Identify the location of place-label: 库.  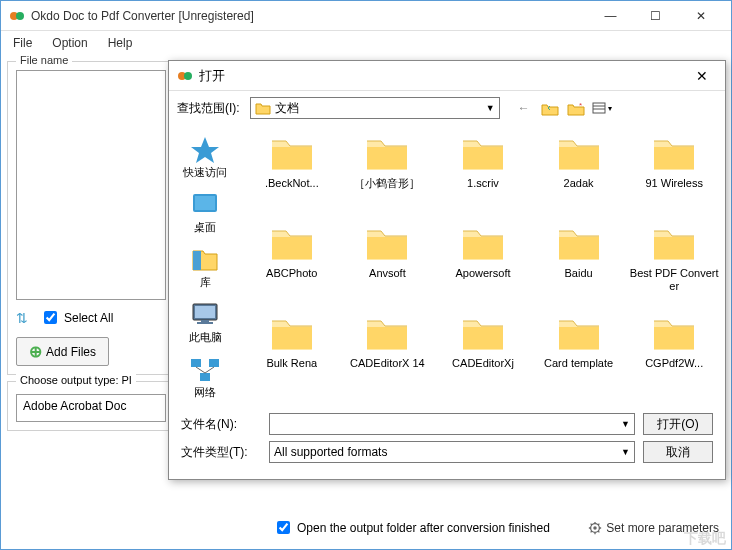
(206, 282).